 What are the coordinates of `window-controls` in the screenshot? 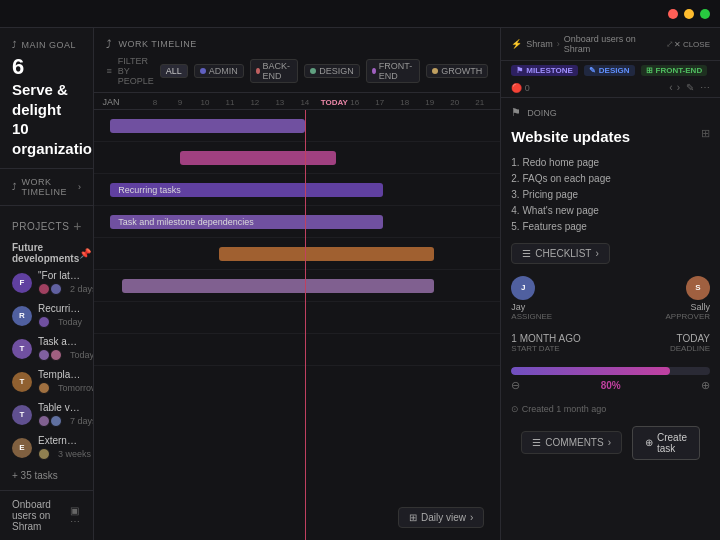 It's located at (689, 14).